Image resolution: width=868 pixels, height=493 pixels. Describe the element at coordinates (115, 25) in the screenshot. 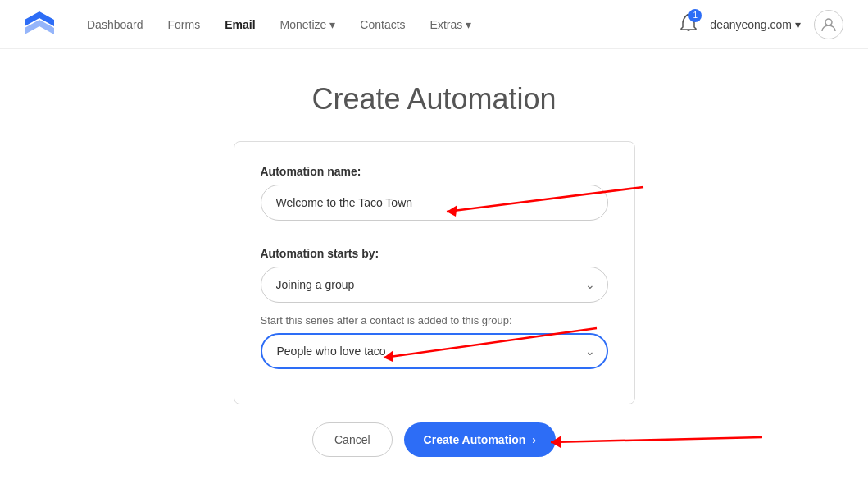

I see `nav-dashboard: Dashboard` at that location.